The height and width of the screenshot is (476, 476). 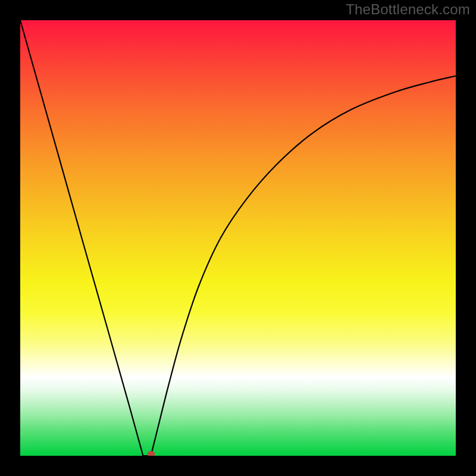 What do you see at coordinates (151, 453) in the screenshot?
I see `minimum-marker-icon` at bounding box center [151, 453].